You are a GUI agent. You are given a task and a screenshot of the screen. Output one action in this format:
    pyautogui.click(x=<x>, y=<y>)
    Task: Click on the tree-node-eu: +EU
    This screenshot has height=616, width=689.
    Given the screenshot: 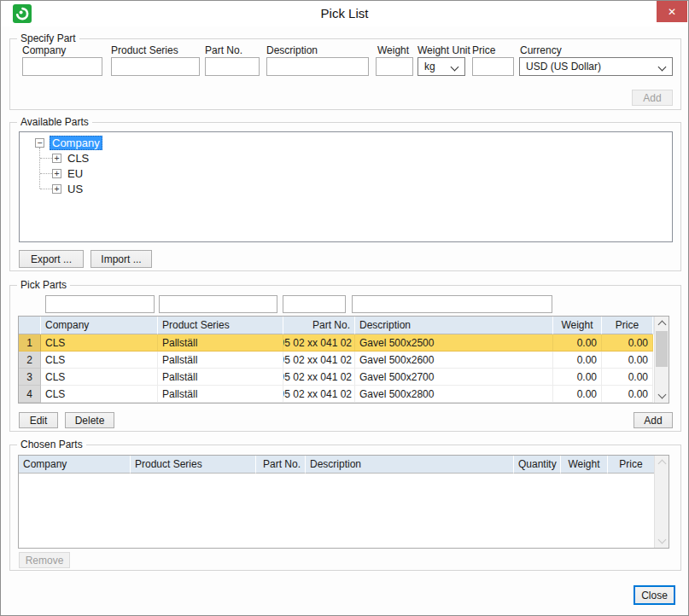 What is the action you would take?
    pyautogui.click(x=67, y=173)
    